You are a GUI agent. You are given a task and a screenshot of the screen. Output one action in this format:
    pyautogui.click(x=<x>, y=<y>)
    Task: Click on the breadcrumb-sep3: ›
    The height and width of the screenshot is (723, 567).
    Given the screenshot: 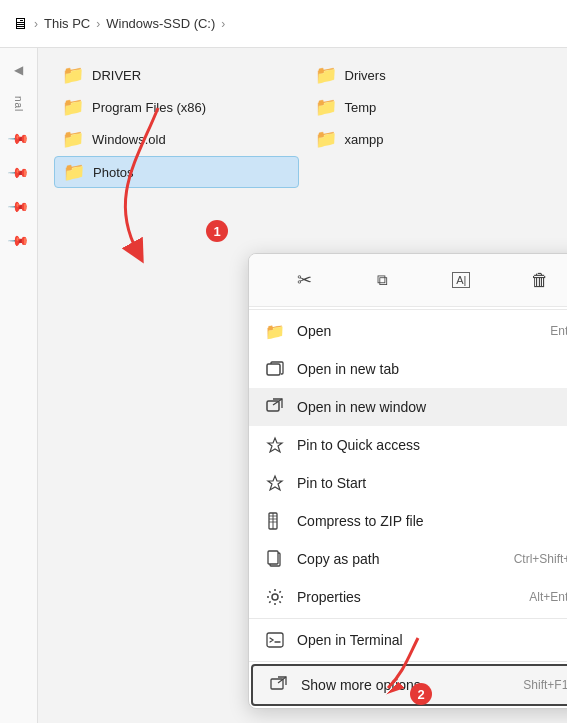 What is the action you would take?
    pyautogui.click(x=223, y=24)
    